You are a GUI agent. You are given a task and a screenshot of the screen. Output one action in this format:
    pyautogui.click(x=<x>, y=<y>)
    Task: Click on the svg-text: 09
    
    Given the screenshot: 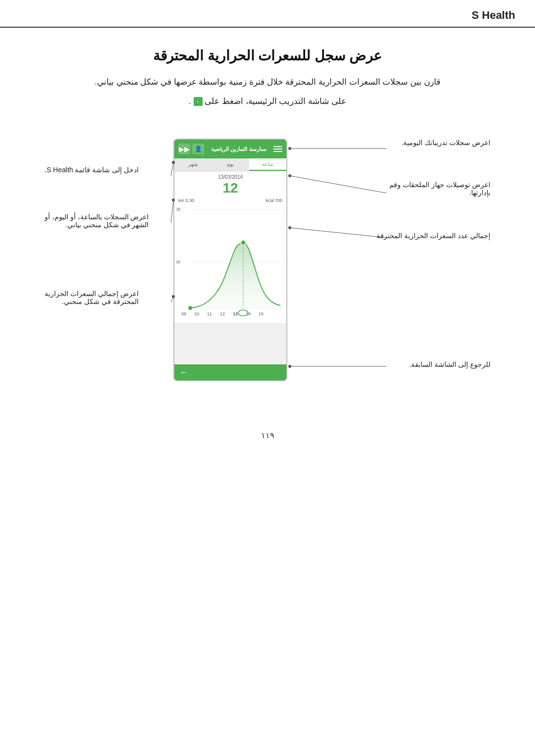 What is the action you would take?
    pyautogui.click(x=184, y=314)
    